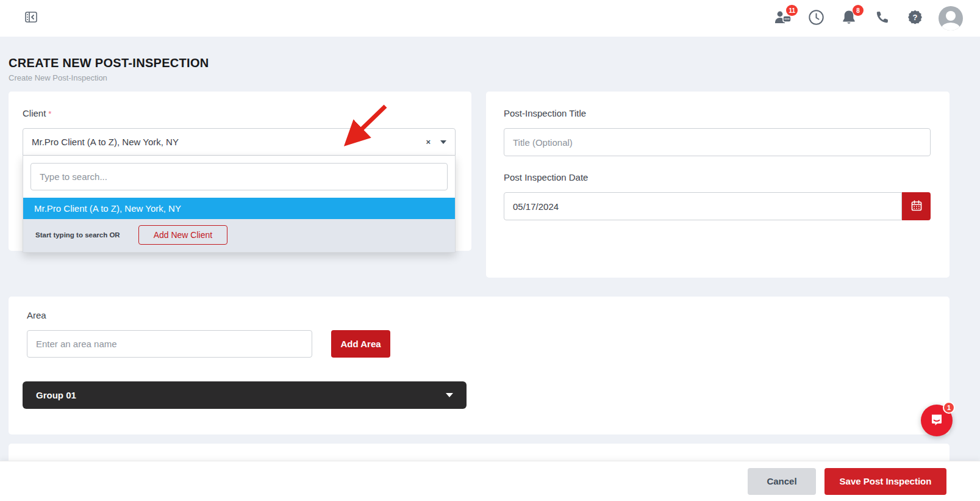  What do you see at coordinates (37, 315) in the screenshot?
I see `area-label: Area` at bounding box center [37, 315].